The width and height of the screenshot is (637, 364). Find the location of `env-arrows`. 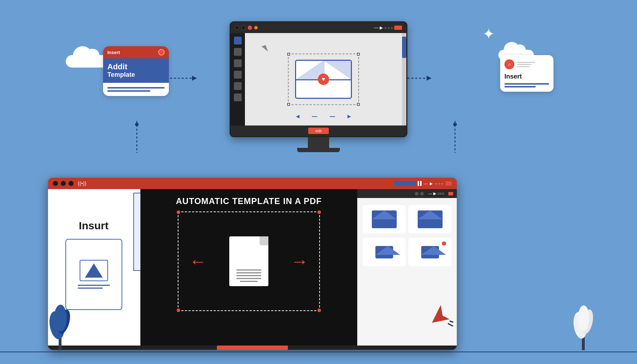

env-arrows is located at coordinates (323, 117).